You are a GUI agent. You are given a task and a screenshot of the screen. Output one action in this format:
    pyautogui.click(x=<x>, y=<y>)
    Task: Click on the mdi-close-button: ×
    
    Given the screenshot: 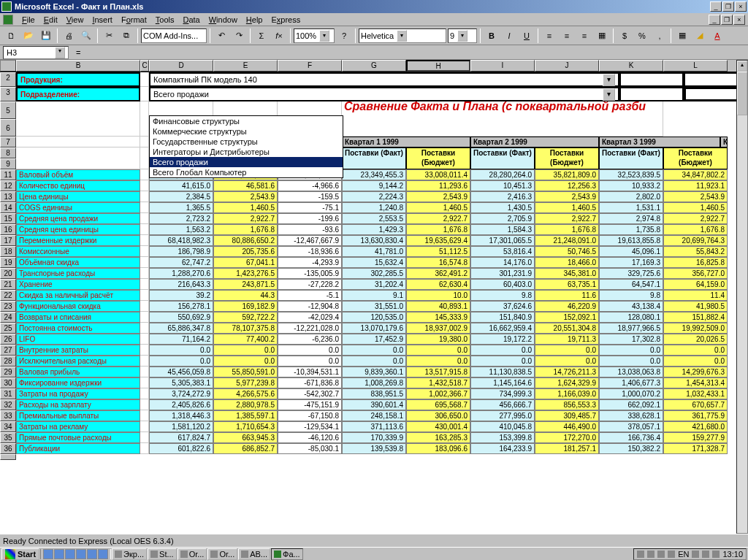 What is the action you would take?
    pyautogui.click(x=739, y=20)
    